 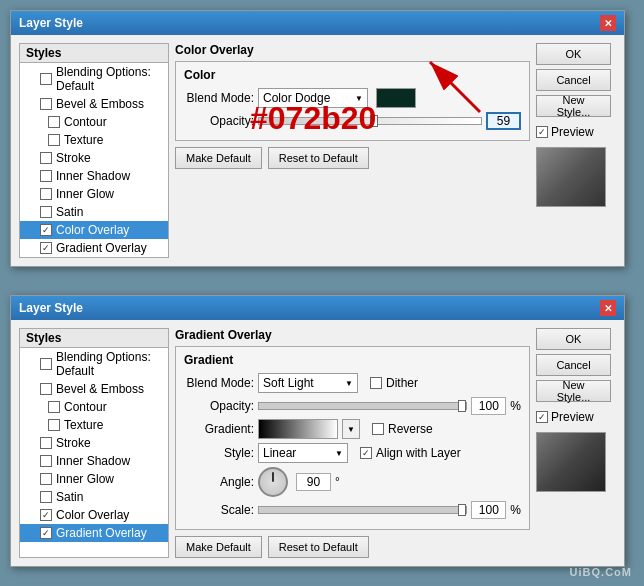 What do you see at coordinates (352, 360) in the screenshot?
I see `bottom-group-title: Gradient` at bounding box center [352, 360].